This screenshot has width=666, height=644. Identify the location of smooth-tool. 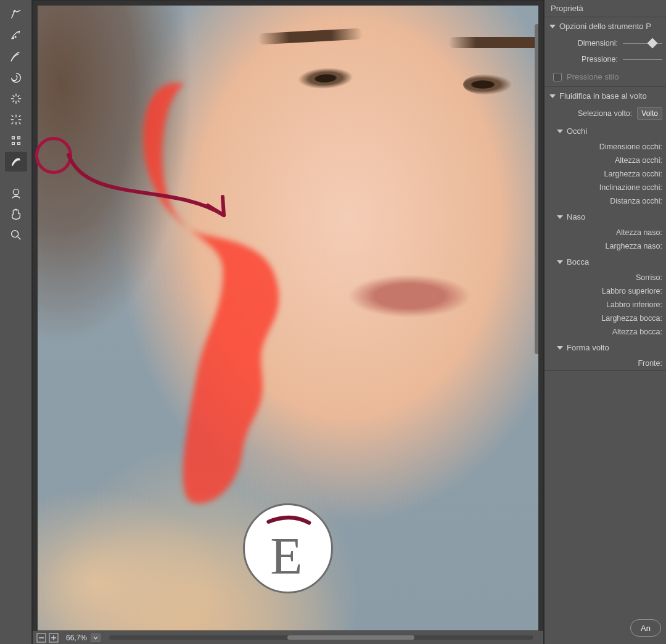
(16, 57).